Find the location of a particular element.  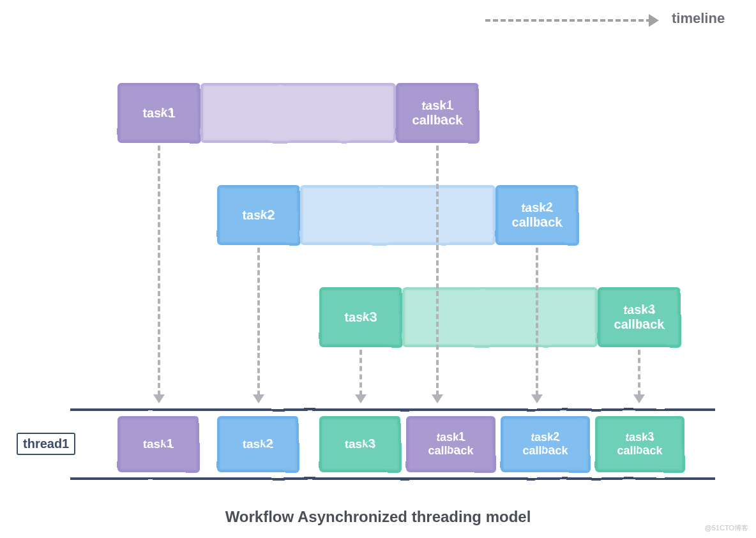

row2-callback-block: task2 callback is located at coordinates (537, 215).